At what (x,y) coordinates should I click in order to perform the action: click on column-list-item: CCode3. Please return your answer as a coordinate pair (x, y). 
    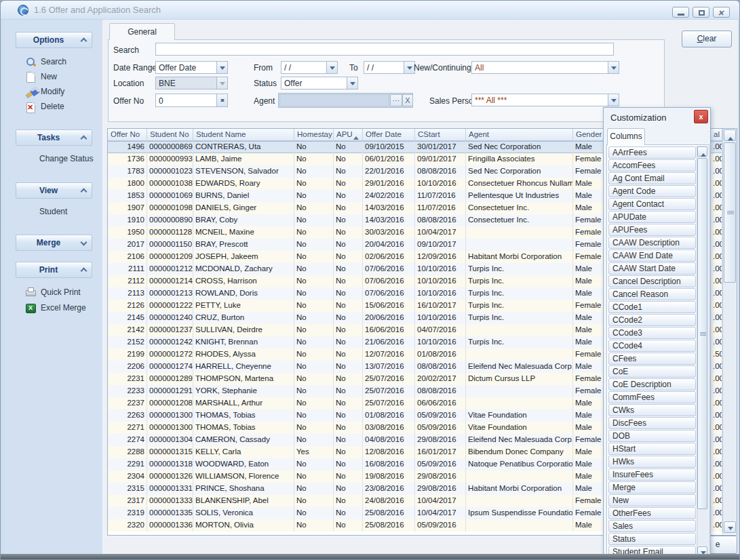
    Looking at the image, I should click on (653, 333).